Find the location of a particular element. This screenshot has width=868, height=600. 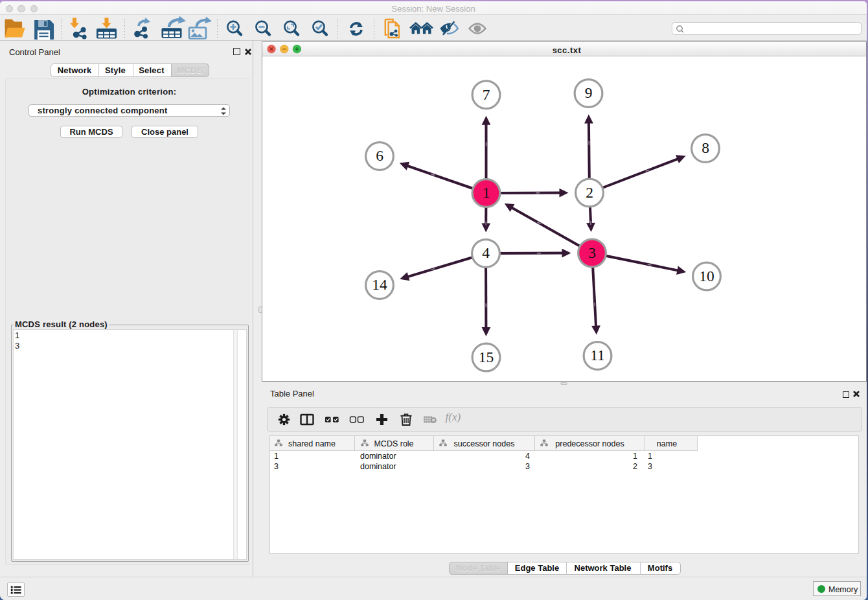

svg-text: 4 is located at coordinates (486, 253).